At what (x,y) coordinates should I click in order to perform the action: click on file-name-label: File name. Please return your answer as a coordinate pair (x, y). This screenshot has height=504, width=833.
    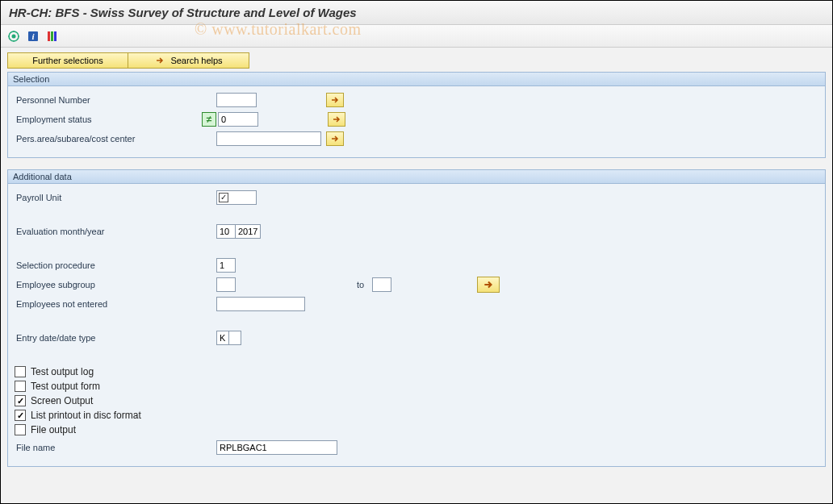
    Looking at the image, I should click on (115, 448).